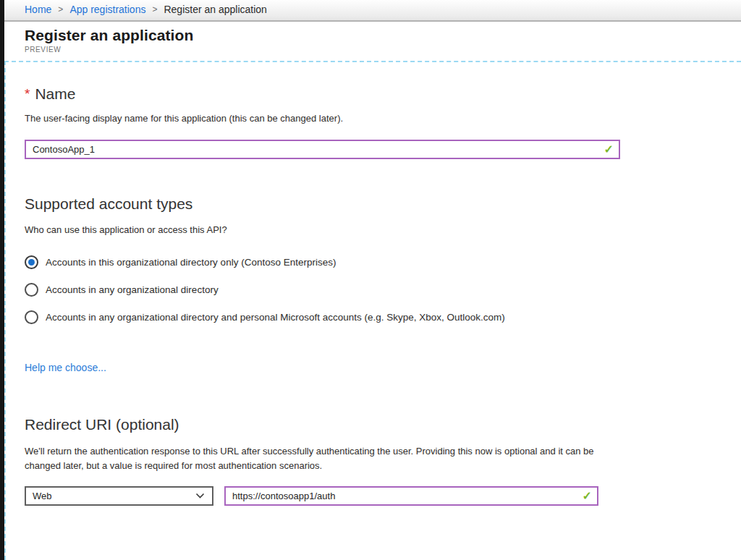 The image size is (741, 560). I want to click on account-types-radio-group: Accounts in this organizational director…, so click(383, 289).